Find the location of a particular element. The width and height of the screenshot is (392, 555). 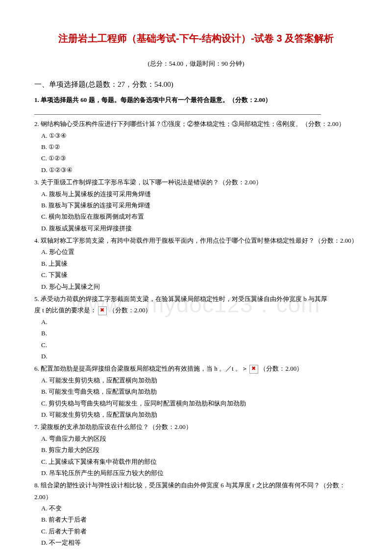

q8-stem: 8. 组合梁的塑性设计与弹性设计相比较，受压翼缘的自由外伸宽度 6 与其厚度 r… is located at coordinates (196, 491).